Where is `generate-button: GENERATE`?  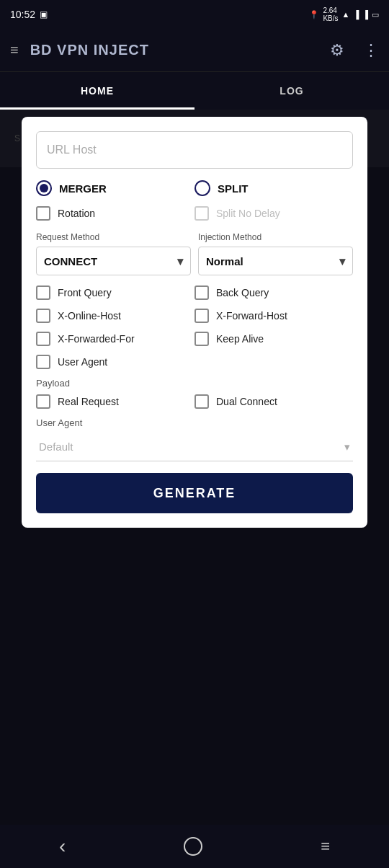 generate-button: GENERATE is located at coordinates (194, 493).